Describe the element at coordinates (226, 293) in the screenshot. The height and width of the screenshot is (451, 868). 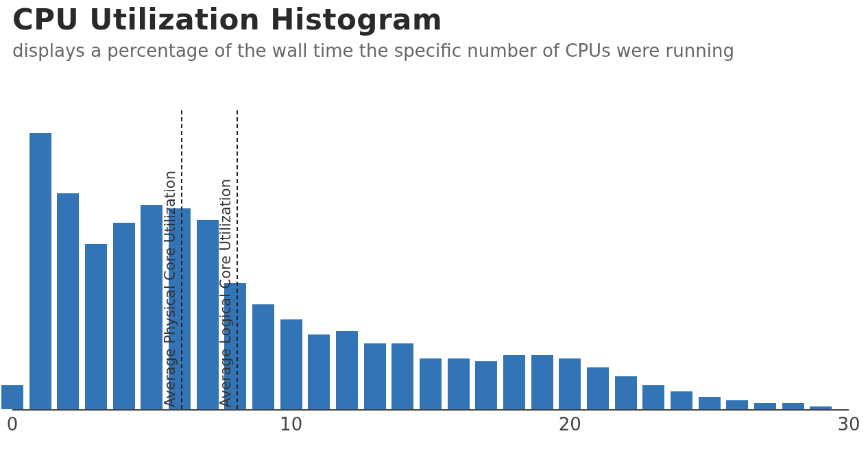
I see `reference-line-label: Average Logical Core Utilization` at that location.